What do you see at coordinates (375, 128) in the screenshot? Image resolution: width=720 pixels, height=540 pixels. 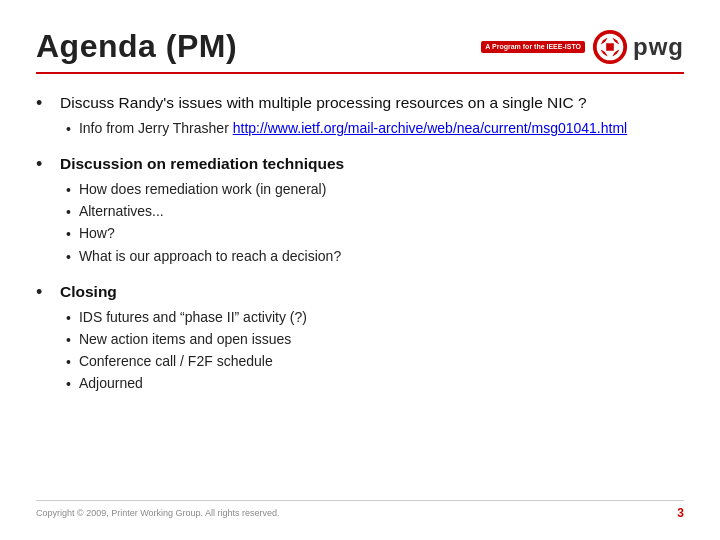 I see `list-item: • Info from Jerry Thrasher http://www.ie…` at bounding box center [375, 128].